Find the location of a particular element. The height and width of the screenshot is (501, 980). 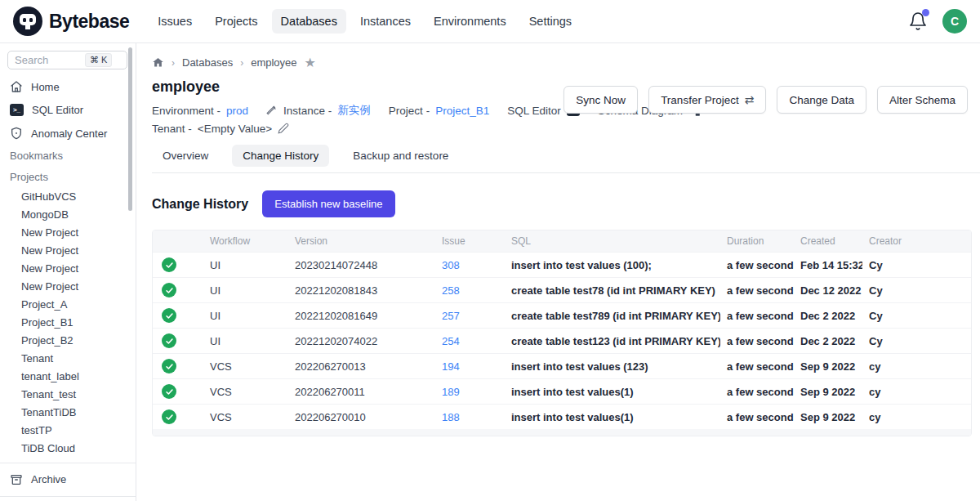

sidebar-divider is located at coordinates (68, 463).